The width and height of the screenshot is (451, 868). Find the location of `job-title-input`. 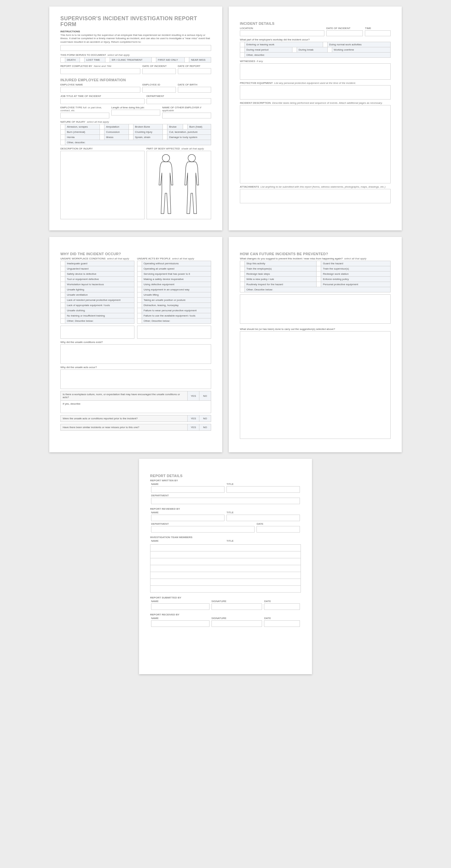

job-title-input is located at coordinates (102, 101).